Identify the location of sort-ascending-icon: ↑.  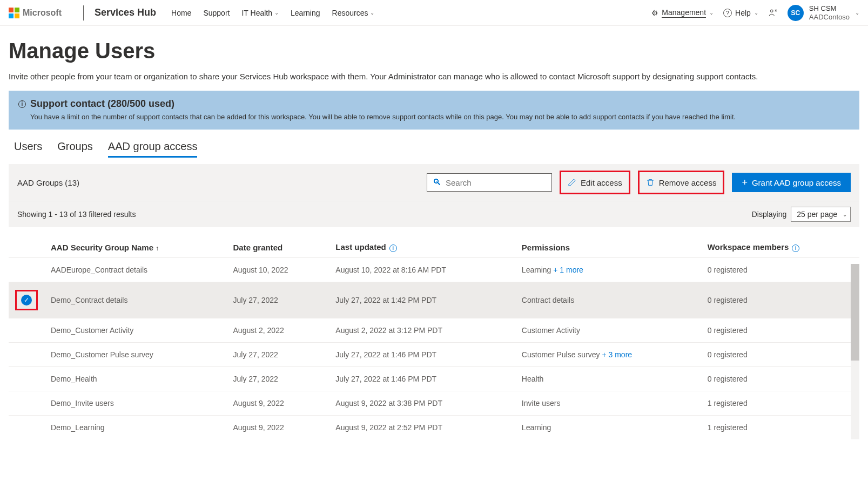
(157, 248).